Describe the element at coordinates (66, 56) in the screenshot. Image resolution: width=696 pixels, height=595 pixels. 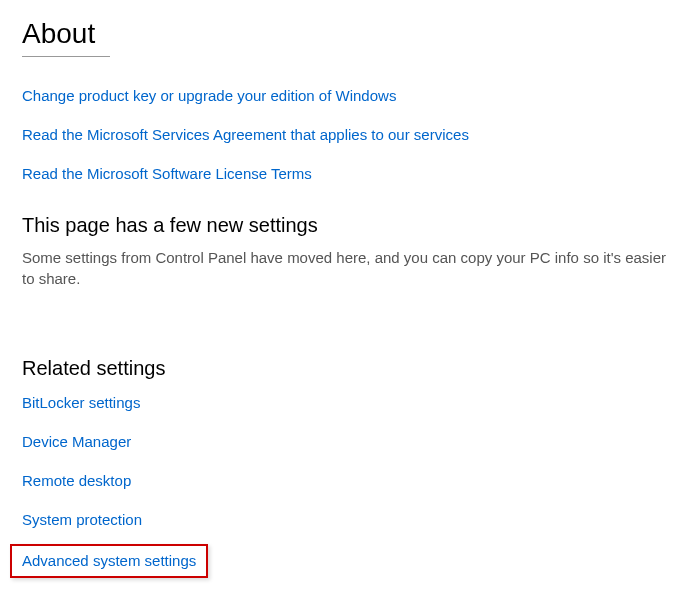
I see `title-underline` at that location.